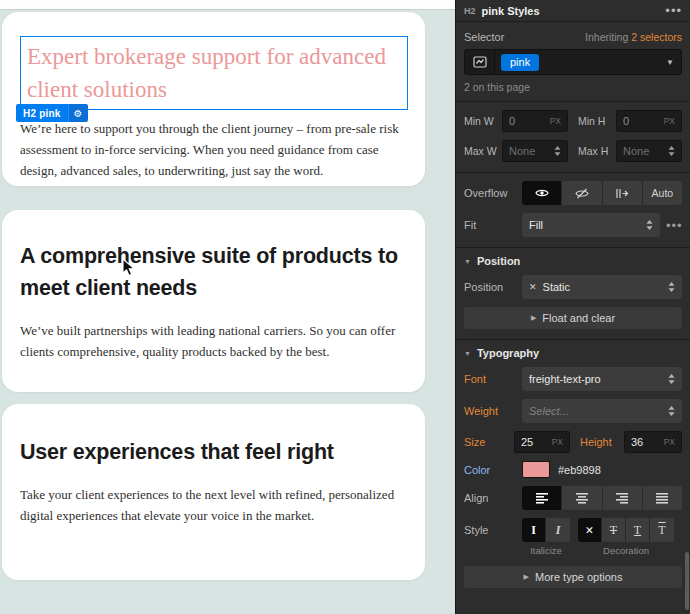 The image size is (690, 614). I want to click on color-hex-value: #eb9898, so click(580, 470).